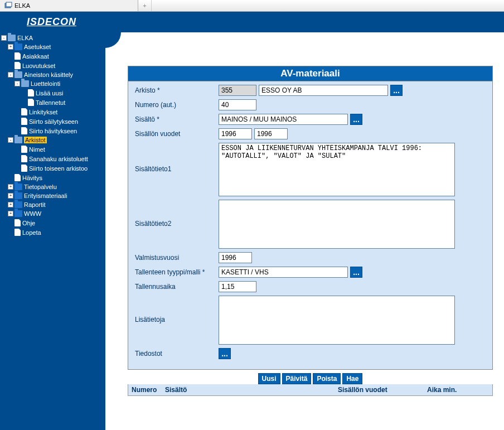 The width and height of the screenshot is (504, 430). Describe the element at coordinates (310, 74) in the screenshot. I see `form-title: AV-materiaali` at that location.